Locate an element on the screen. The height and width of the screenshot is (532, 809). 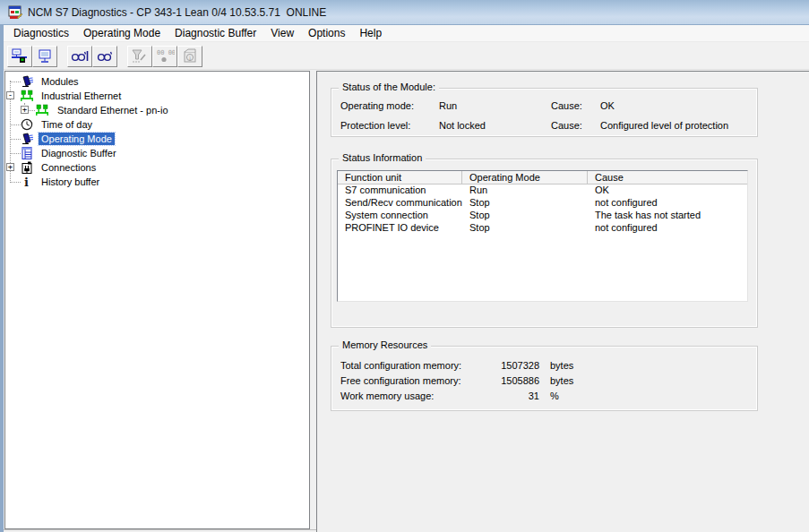
group-title: Status Information is located at coordinates (382, 158).